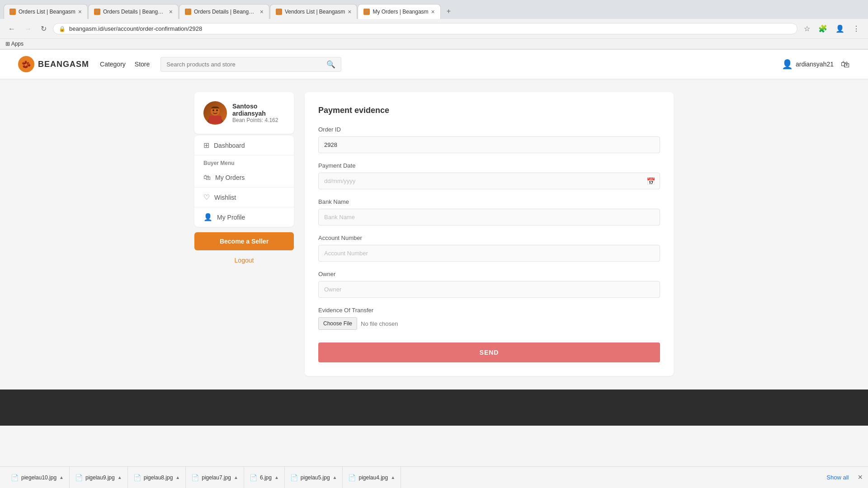 The height and width of the screenshot is (488, 868). What do you see at coordinates (489, 284) in the screenshot?
I see `owner-group: Owner` at bounding box center [489, 284].